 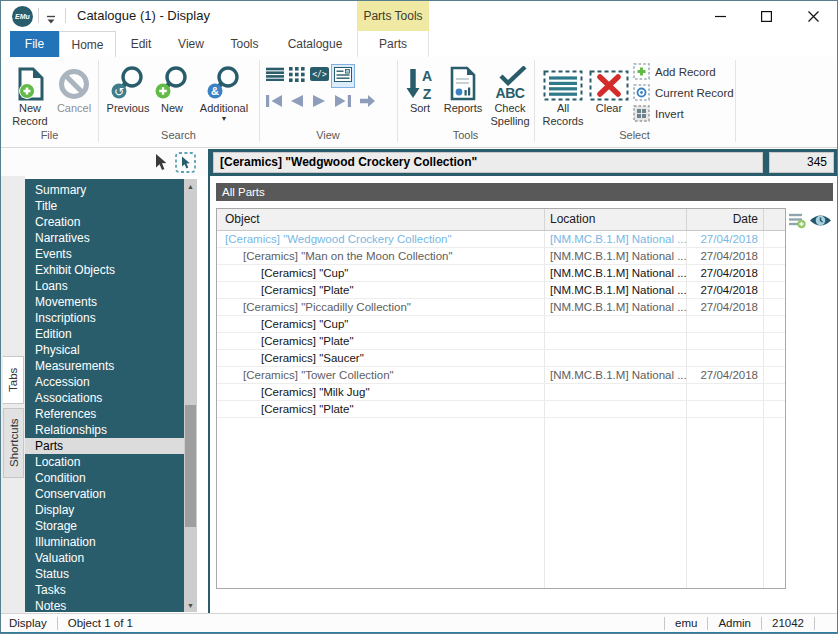 I want to click on visibility-eye-icon, so click(x=820, y=222).